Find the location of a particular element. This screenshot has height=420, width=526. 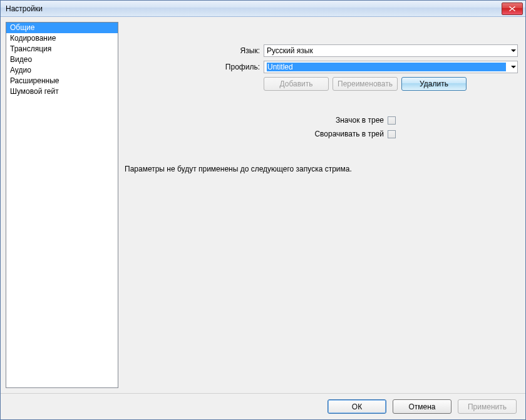

sidebar-item-advanced: Расширенные is located at coordinates (62, 81).